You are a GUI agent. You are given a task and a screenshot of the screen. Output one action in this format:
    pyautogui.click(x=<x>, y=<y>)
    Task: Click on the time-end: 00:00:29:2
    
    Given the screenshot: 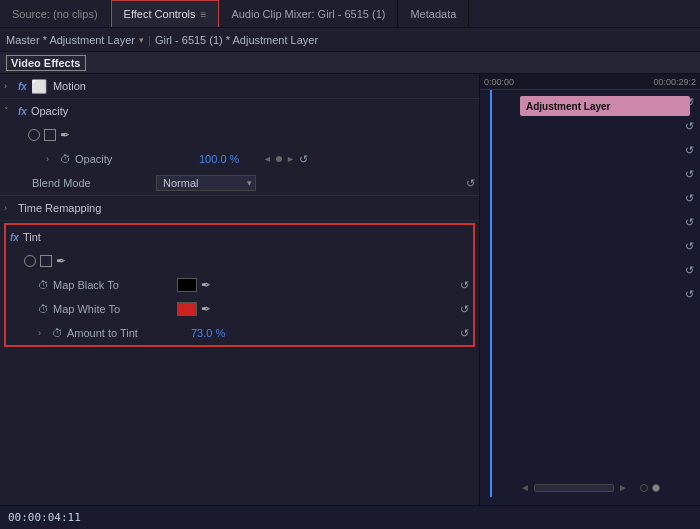 What is the action you would take?
    pyautogui.click(x=674, y=82)
    